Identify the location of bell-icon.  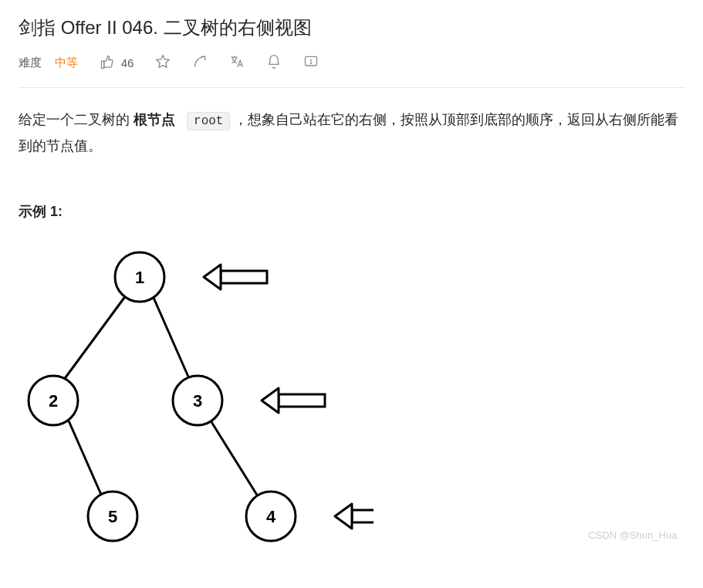
(274, 63).